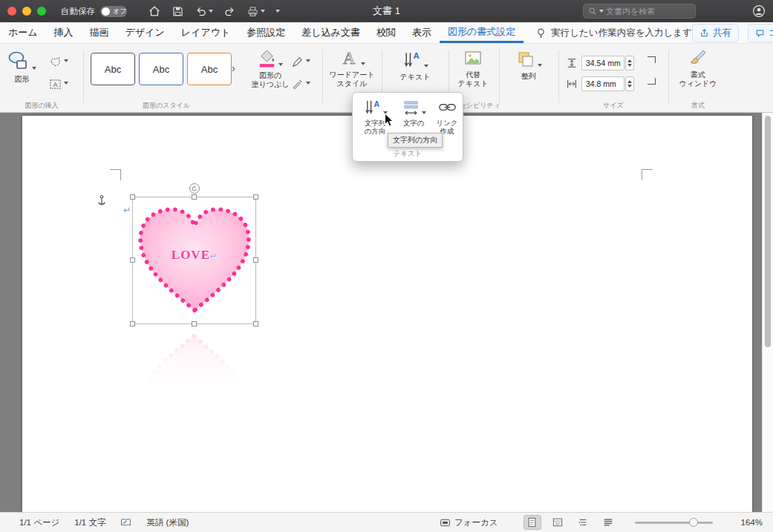 This screenshot has width=773, height=532. Describe the element at coordinates (100, 33) in the screenshot. I see `tab-draw: 描画` at that location.